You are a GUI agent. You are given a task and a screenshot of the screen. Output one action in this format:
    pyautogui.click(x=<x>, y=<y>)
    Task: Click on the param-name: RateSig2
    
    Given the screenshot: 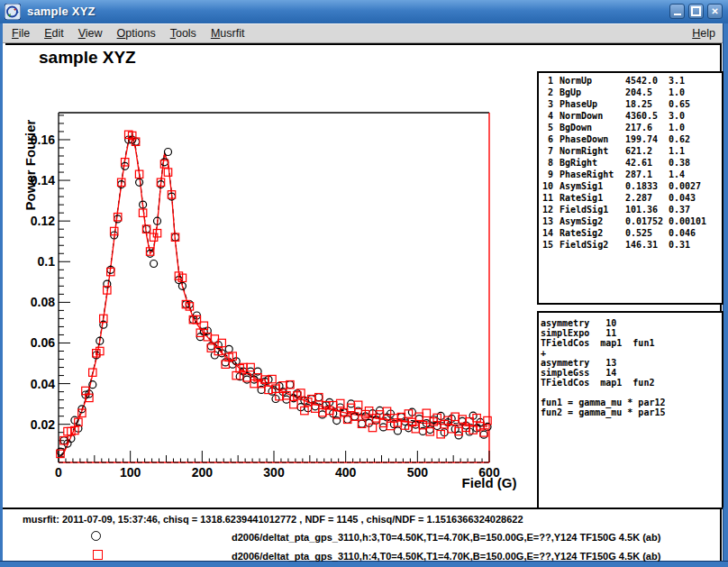 What is the action you would take?
    pyautogui.click(x=581, y=233)
    